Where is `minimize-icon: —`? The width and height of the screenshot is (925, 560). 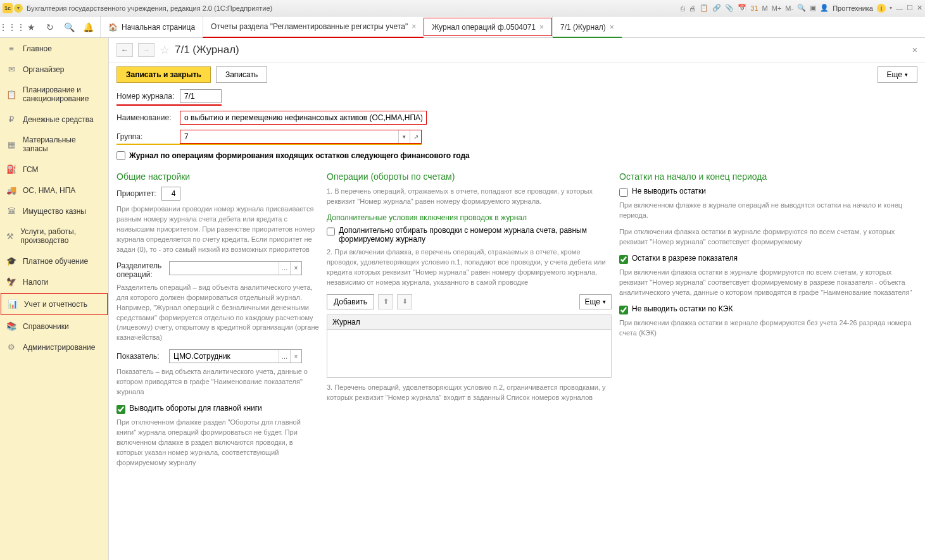 minimize-icon: — is located at coordinates (899, 8).